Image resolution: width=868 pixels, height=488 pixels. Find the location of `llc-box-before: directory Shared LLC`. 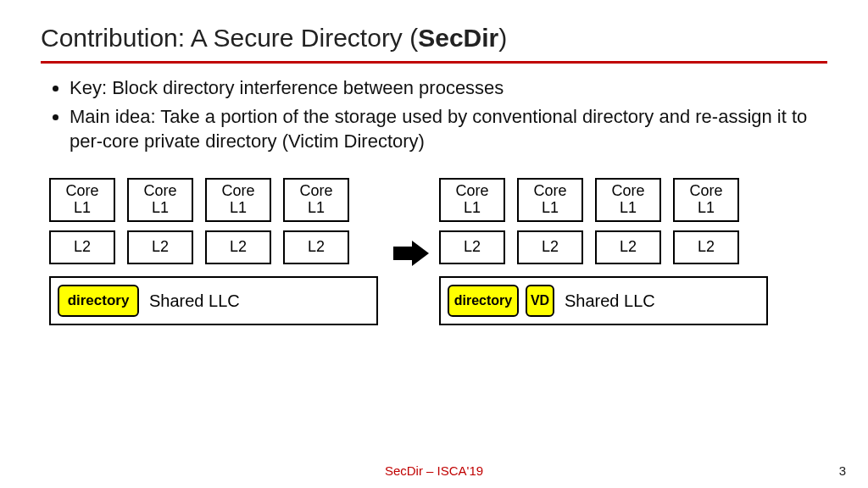

llc-box-before: directory Shared LLC is located at coordinates (214, 301).